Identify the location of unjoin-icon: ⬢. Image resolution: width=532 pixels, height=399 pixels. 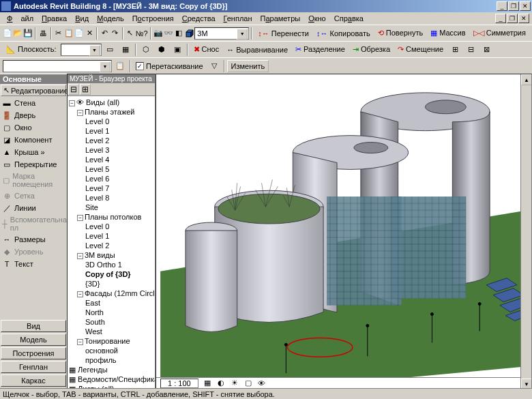
(162, 50).